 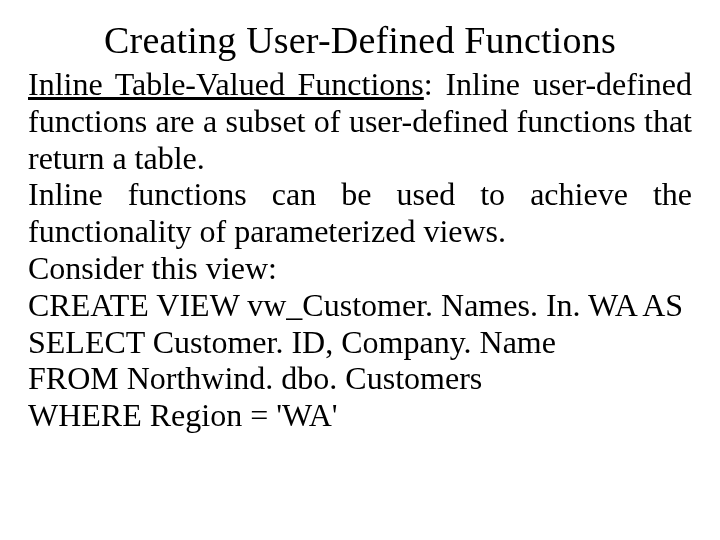 I want to click on paragraph-2: Inline functions can be used to achieve …, so click(x=360, y=213).